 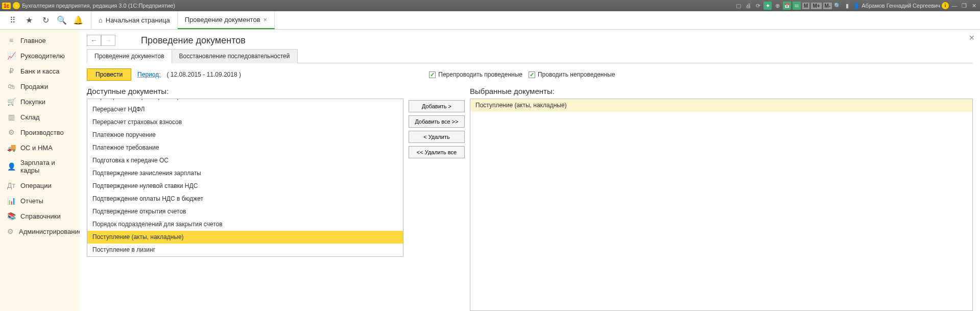 What do you see at coordinates (109, 75) in the screenshot?
I see `run-button: Провести` at bounding box center [109, 75].